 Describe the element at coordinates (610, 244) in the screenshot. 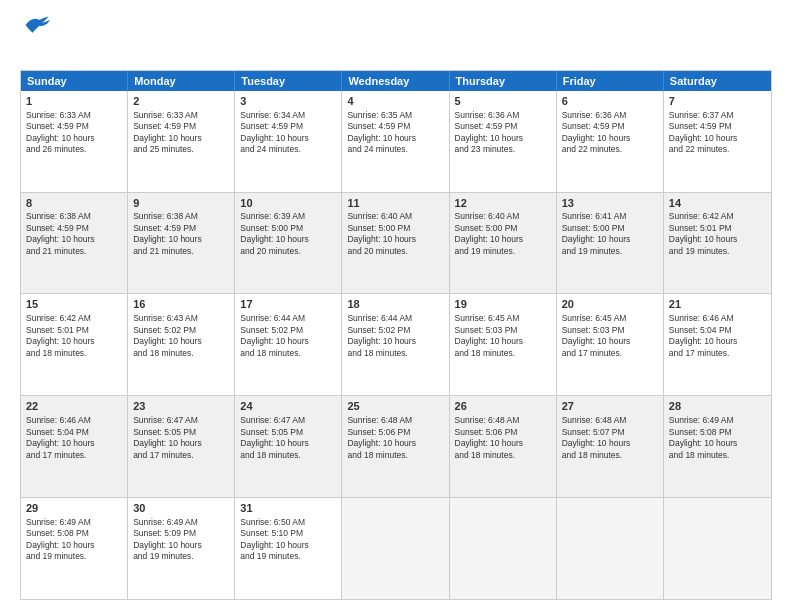

I see `calendar-cell: 13Sunrise: 6:41 AMSunset: 5:00 PMDayligh…` at that location.